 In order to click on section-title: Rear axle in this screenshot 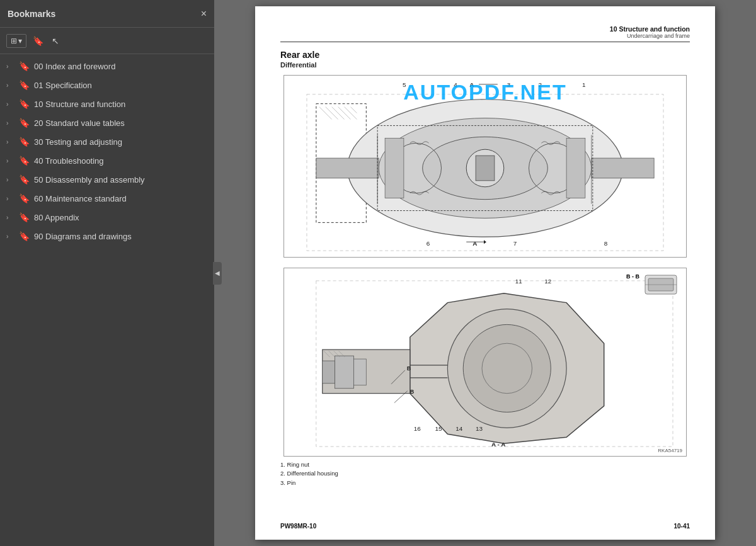, I will do `click(485, 55)`.